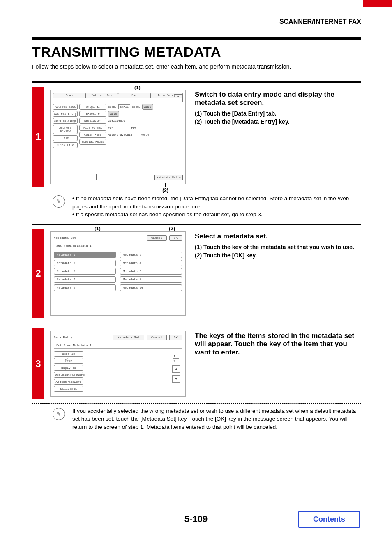 This screenshot has height=555, width=392. I want to click on step3-title: The keys of the items stored in the meta…, so click(278, 344).